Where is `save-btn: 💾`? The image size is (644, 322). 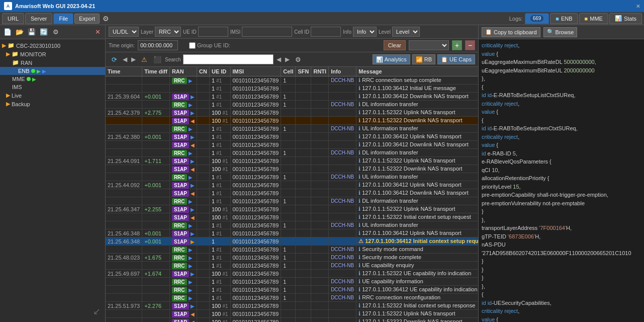
save-btn: 💾 is located at coordinates (32, 32).